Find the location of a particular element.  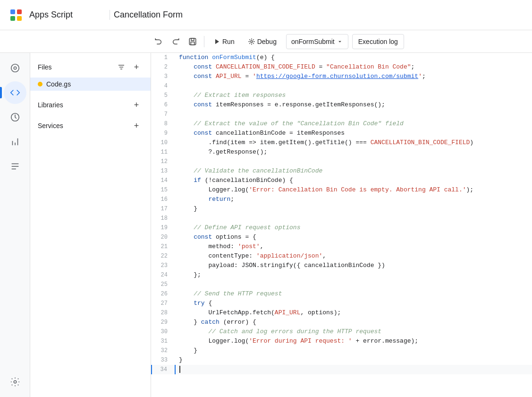

line-code-23: payload: JSON.stringify({ cancellationBi… is located at coordinates (354, 266).